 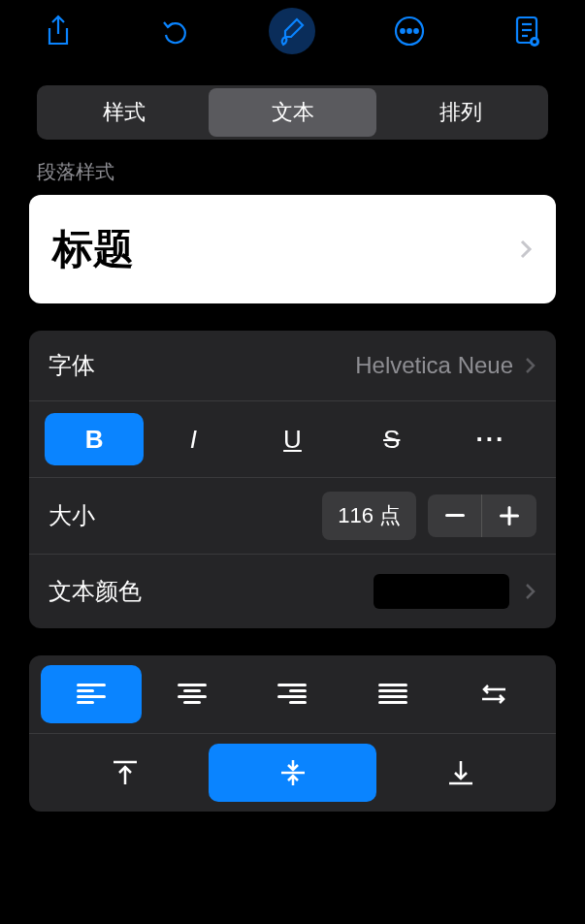 What do you see at coordinates (435, 366) in the screenshot?
I see `font-value: Helvetica Neue` at bounding box center [435, 366].